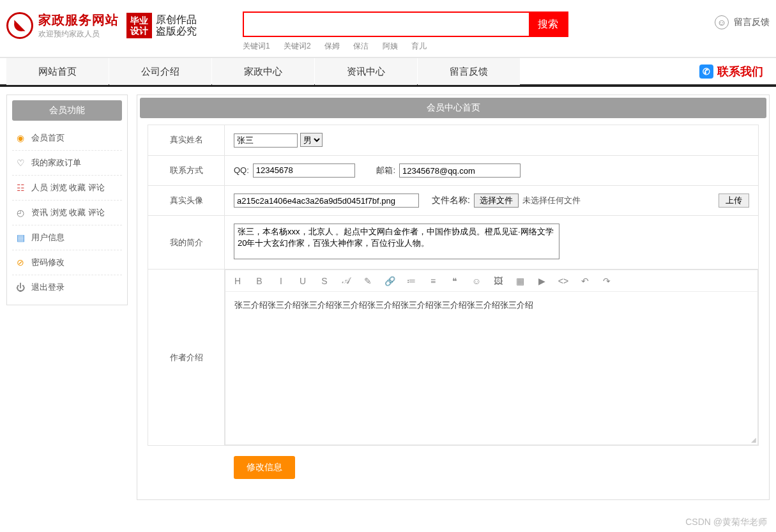 Image resolution: width=776 pixels, height=532 pixels. Describe the element at coordinates (326, 201) in the screenshot. I see `avatar-path-input` at that location.